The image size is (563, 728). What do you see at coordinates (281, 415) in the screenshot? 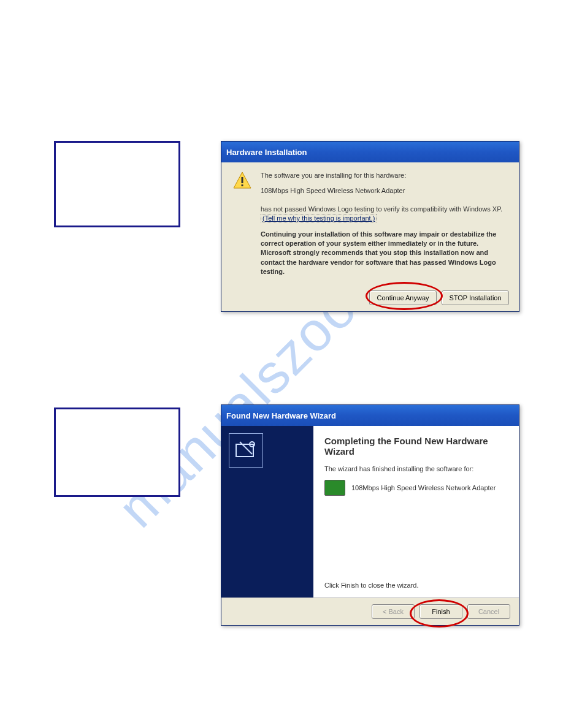
I see `dialog2-title: Found New Hardware Wizard` at bounding box center [281, 415].